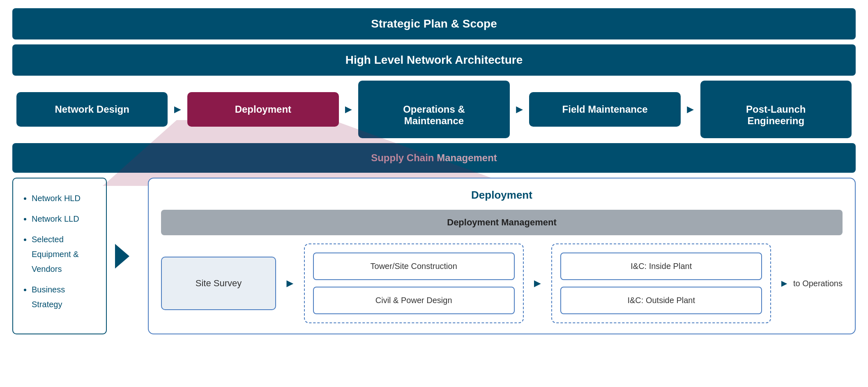 Image resolution: width=868 pixels, height=387 pixels. Describe the element at coordinates (502, 222) in the screenshot. I see `deployment-mgmt-bar: Deployment Management` at that location.